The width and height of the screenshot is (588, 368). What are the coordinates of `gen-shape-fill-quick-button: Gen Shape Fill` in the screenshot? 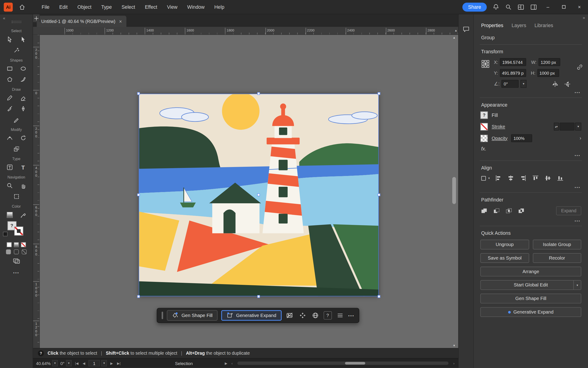 It's located at (531, 298).